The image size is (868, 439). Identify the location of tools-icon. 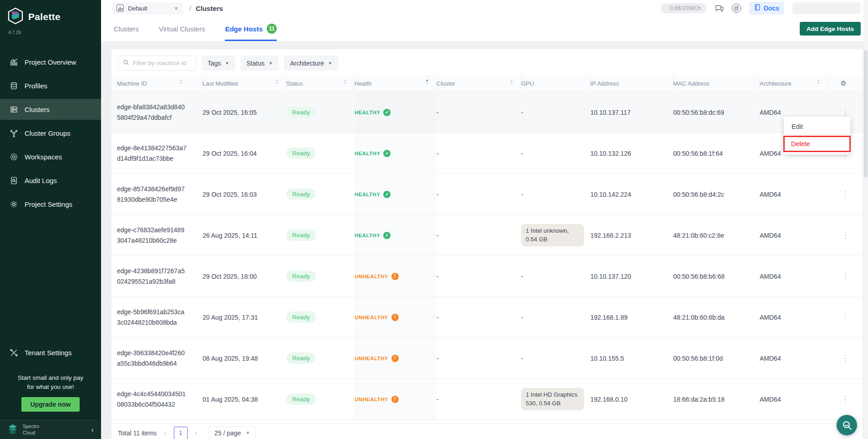
(14, 353).